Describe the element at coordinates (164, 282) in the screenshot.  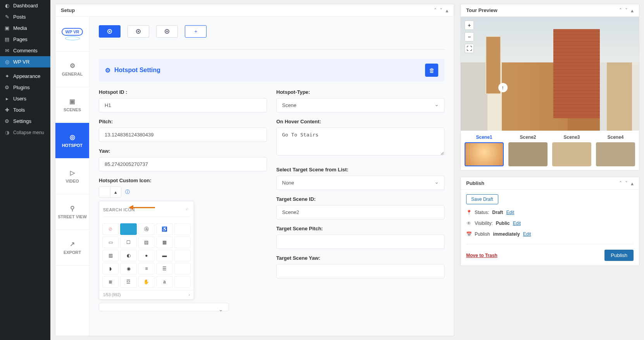
I see `icon-amazon: a` at that location.